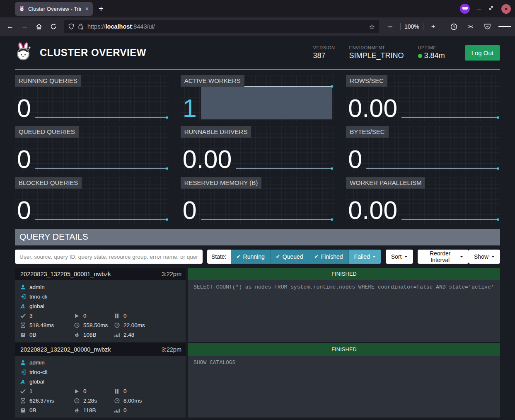  Describe the element at coordinates (121, 27) in the screenshot. I see `url-text: https://localhost:8443/ui/` at that location.